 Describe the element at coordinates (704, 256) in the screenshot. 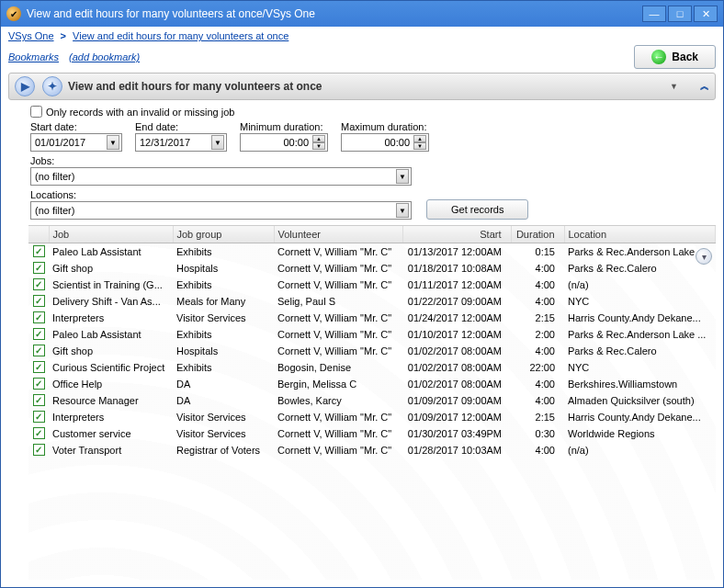

I see `funnel-icon: ▾` at that location.